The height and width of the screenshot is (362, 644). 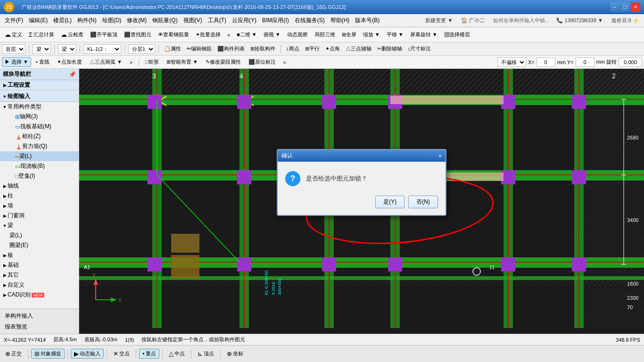 What do you see at coordinates (122, 354) in the screenshot?
I see `snap-intersection: ✕ 交点` at bounding box center [122, 354].